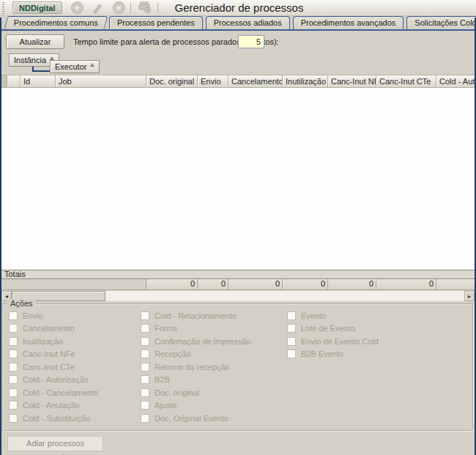  I want to click on export-printer-icon, so click(145, 7).